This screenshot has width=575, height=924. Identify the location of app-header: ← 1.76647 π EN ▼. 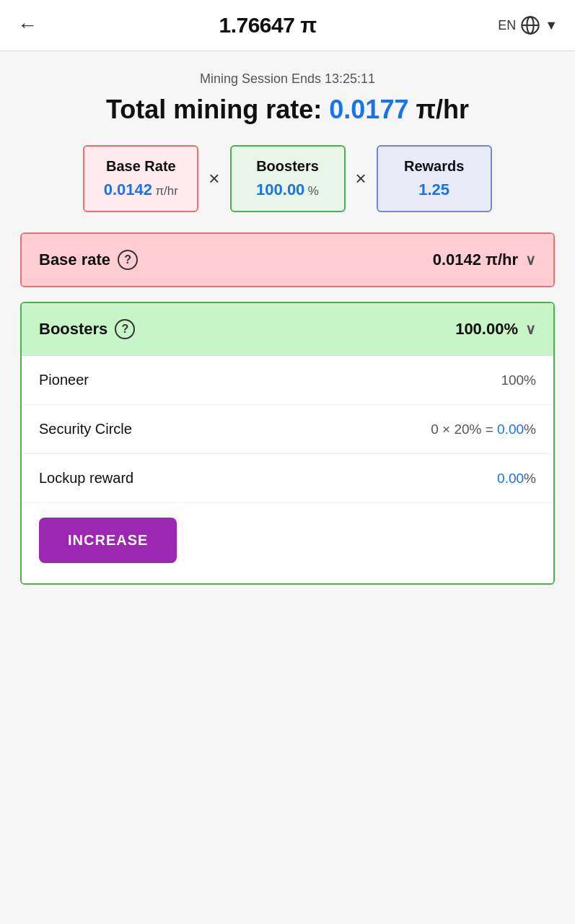
(287, 26).